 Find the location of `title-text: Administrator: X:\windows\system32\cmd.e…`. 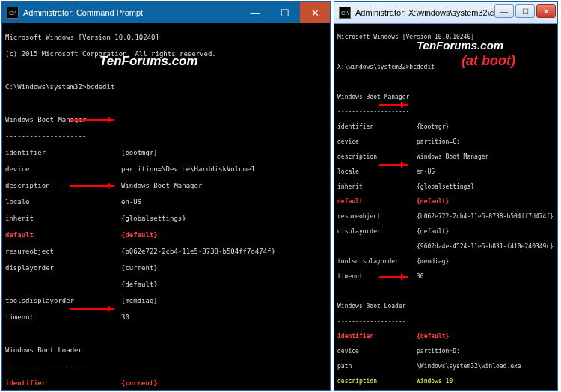

title-text: Administrator: X:\windows\system32\cmd.e… is located at coordinates (425, 13).